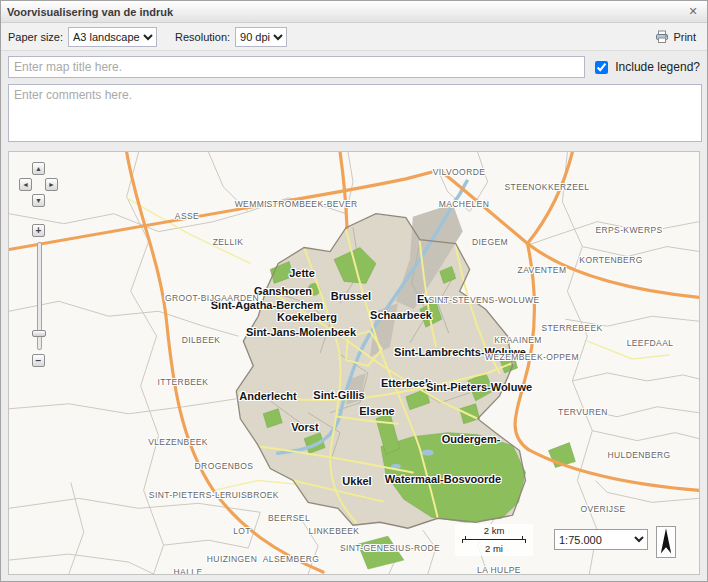 This screenshot has width=708, height=582. Describe the element at coordinates (52, 184) in the screenshot. I see `pan-right-button: ►` at that location.